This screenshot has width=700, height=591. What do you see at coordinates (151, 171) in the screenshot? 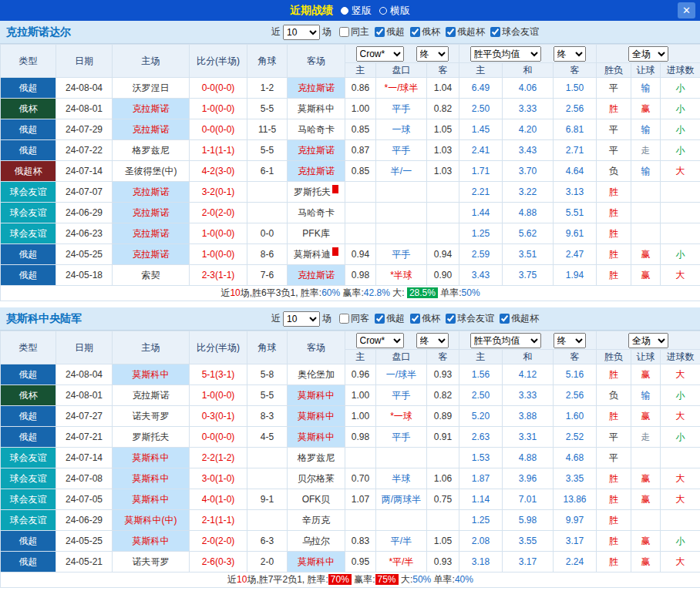
I see `home-team-cell: 圣彼得堡(中)` at bounding box center [151, 171].